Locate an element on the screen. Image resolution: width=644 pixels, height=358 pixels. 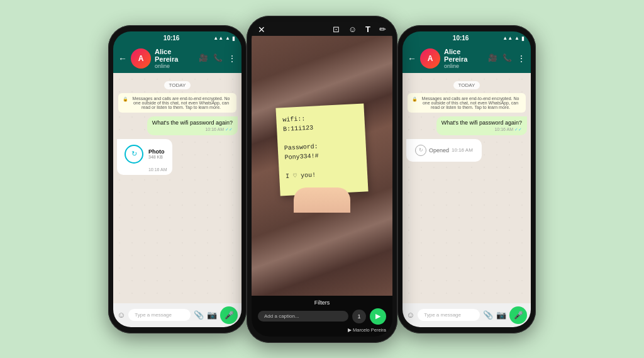
contact-info-left: Alice Pereira online is located at coordinates (175, 59).